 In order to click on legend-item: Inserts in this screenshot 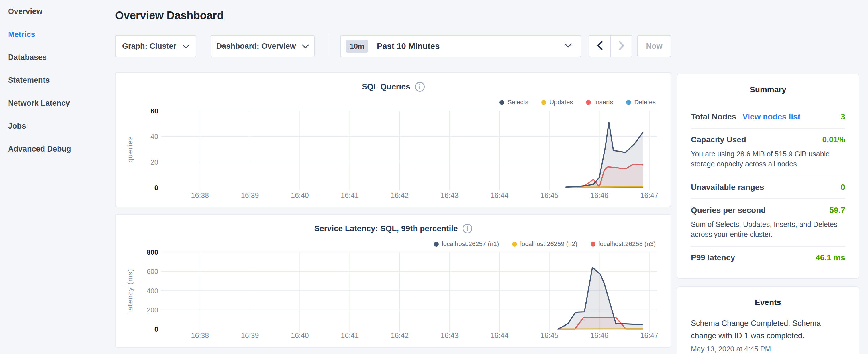, I will do `click(599, 102)`.